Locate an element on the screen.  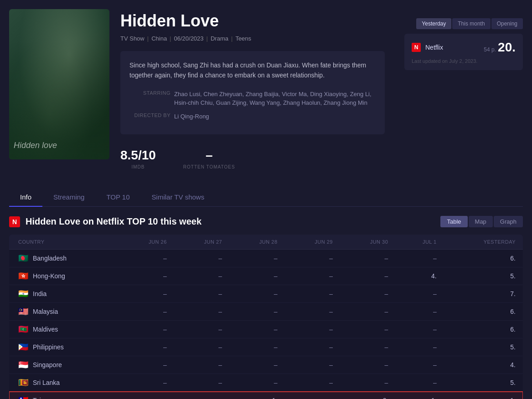
table-row: 🇸🇬Singapore––––––4. is located at coordinates (266, 365).